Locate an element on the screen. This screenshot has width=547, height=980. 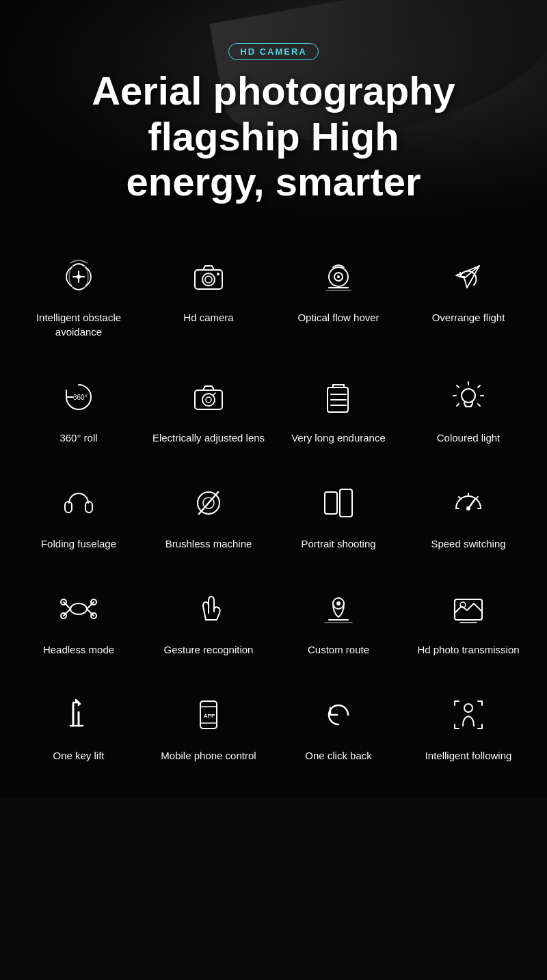
gesture-label: Gesture recognition is located at coordinates (209, 649).